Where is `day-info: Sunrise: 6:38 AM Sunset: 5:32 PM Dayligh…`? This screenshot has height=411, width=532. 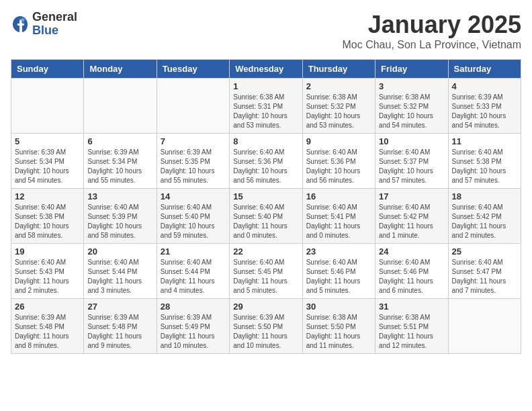
day-info: Sunrise: 6:38 AM Sunset: 5:32 PM Dayligh… is located at coordinates (411, 111).